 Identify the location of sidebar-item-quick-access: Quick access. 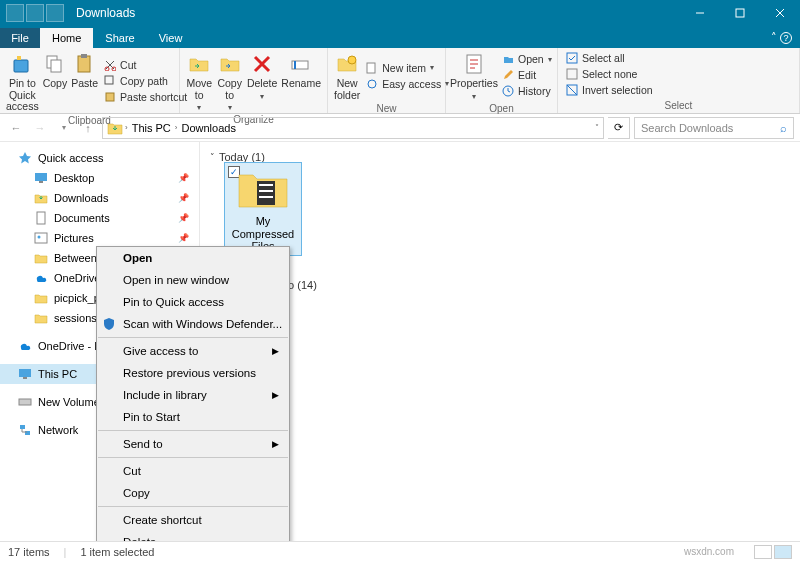
(100, 158).